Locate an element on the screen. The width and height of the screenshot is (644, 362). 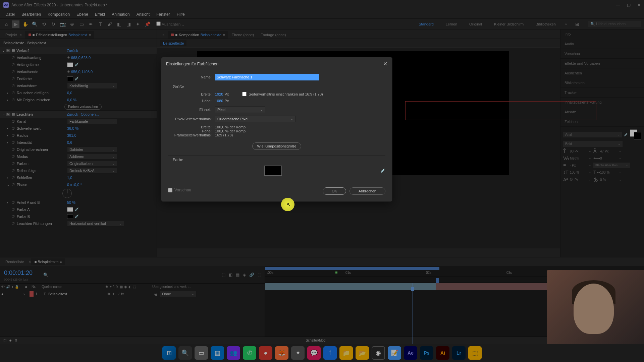
search-timeline: 🔍 is located at coordinates (46, 275).